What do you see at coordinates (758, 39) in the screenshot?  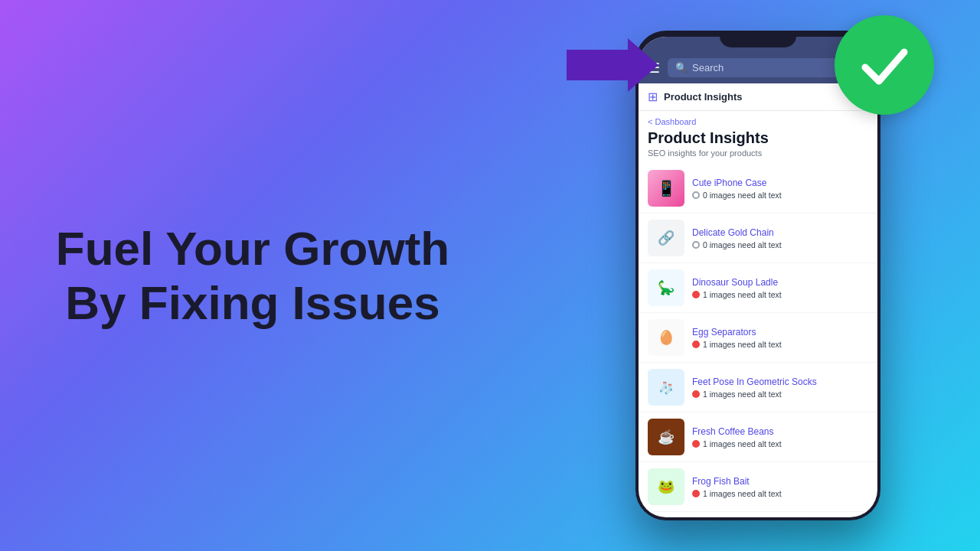 I see `phone-notch` at bounding box center [758, 39].